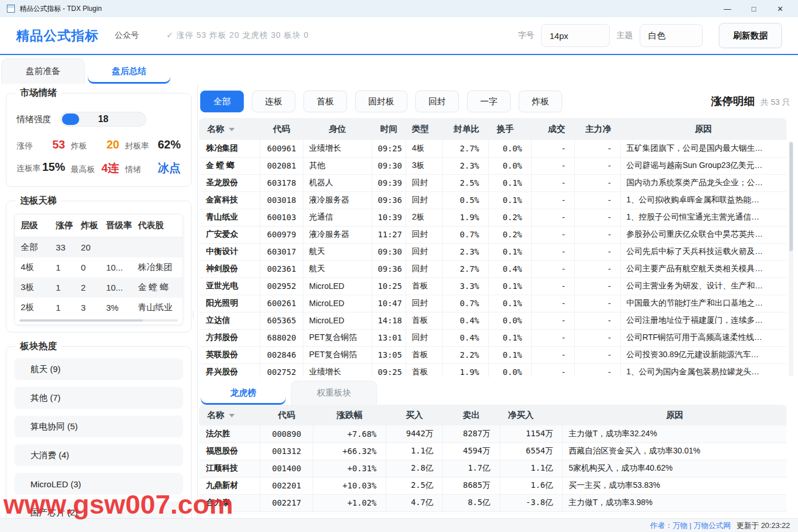 This screenshot has width=798, height=532. I want to click on cell-turnover: 0.2%, so click(511, 234).